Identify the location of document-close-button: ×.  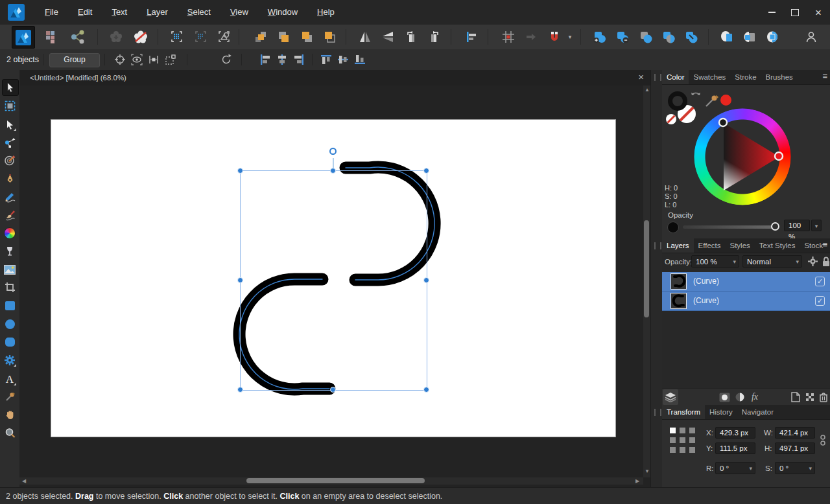
(641, 78).